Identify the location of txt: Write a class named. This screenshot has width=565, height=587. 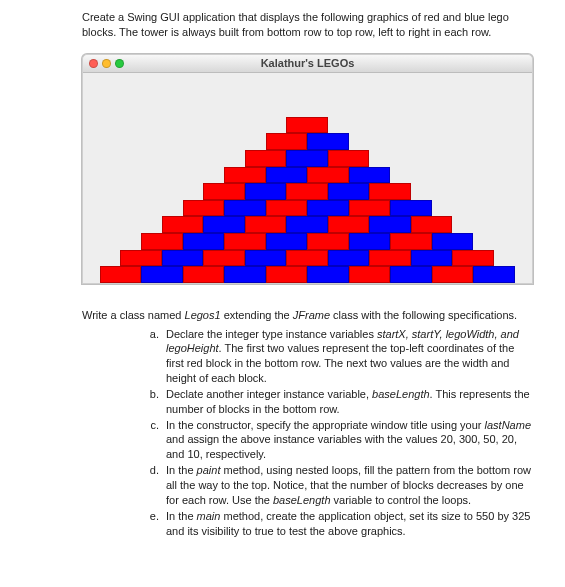
(134, 315).